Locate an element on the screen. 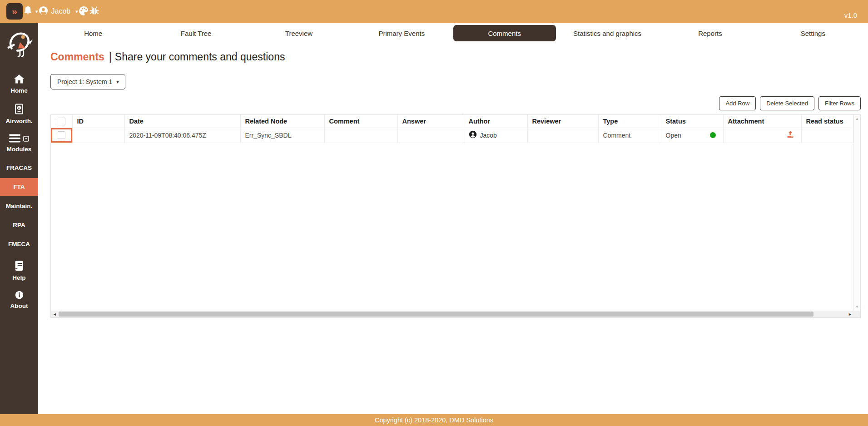 The image size is (868, 426). sidebar-item-rpa: RPA is located at coordinates (19, 225).